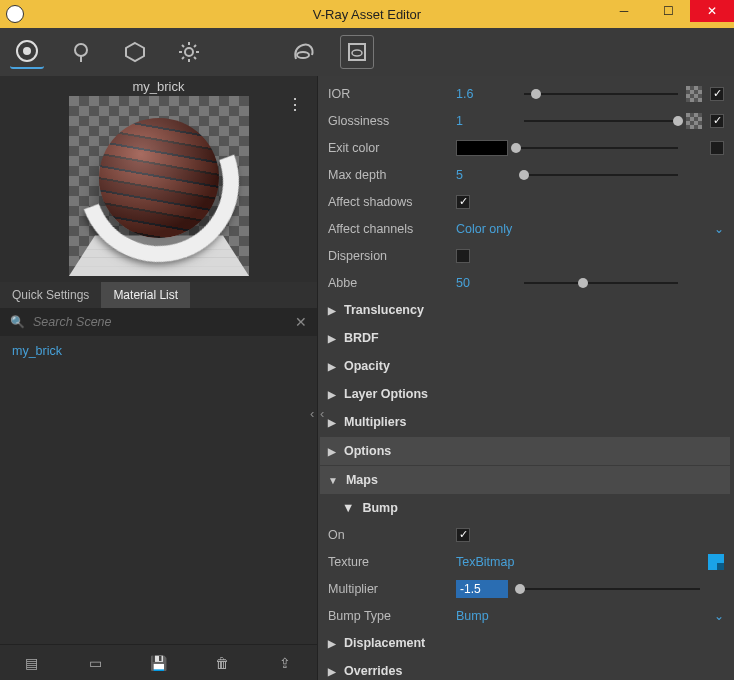 The width and height of the screenshot is (734, 680). I want to click on framebuffer-icon, so click(357, 52).